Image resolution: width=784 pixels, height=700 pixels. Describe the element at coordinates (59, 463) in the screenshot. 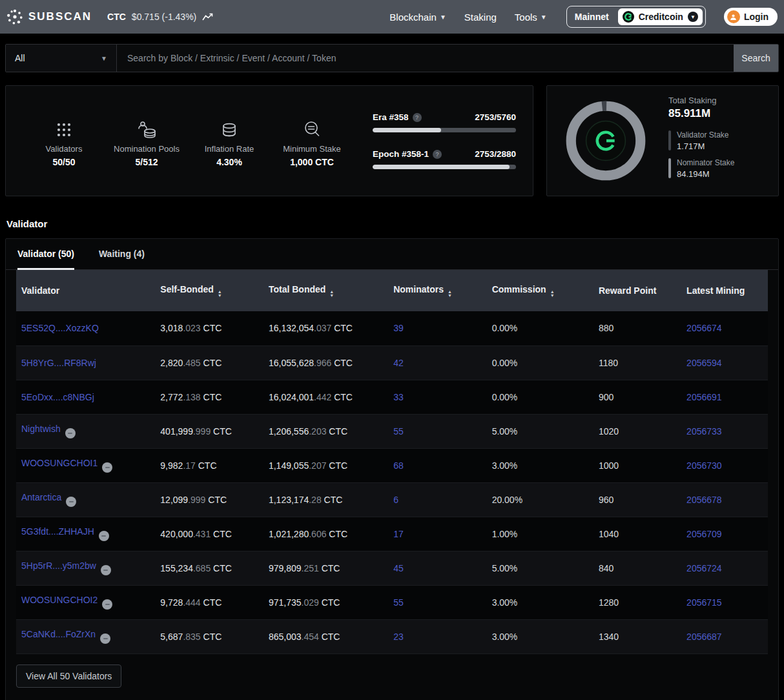

I see `validator-link: WOOSUNGCHOI1` at that location.